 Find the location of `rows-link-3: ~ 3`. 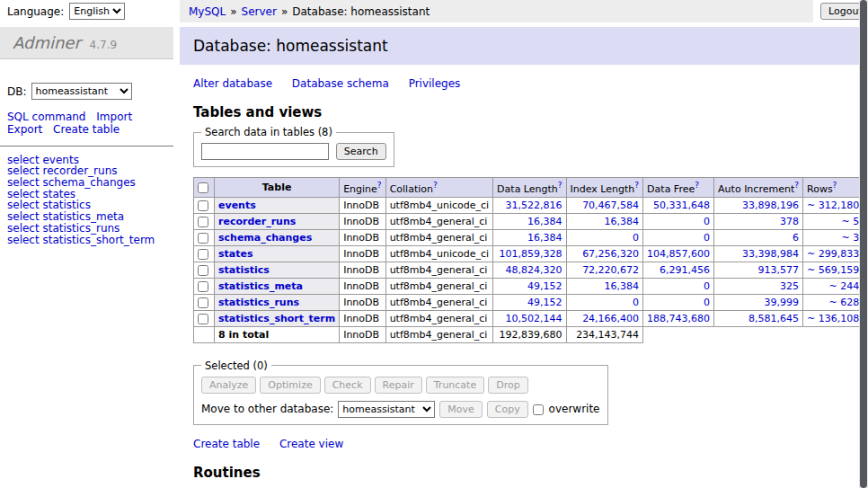

rows-link-3: ~ 3 is located at coordinates (850, 237).